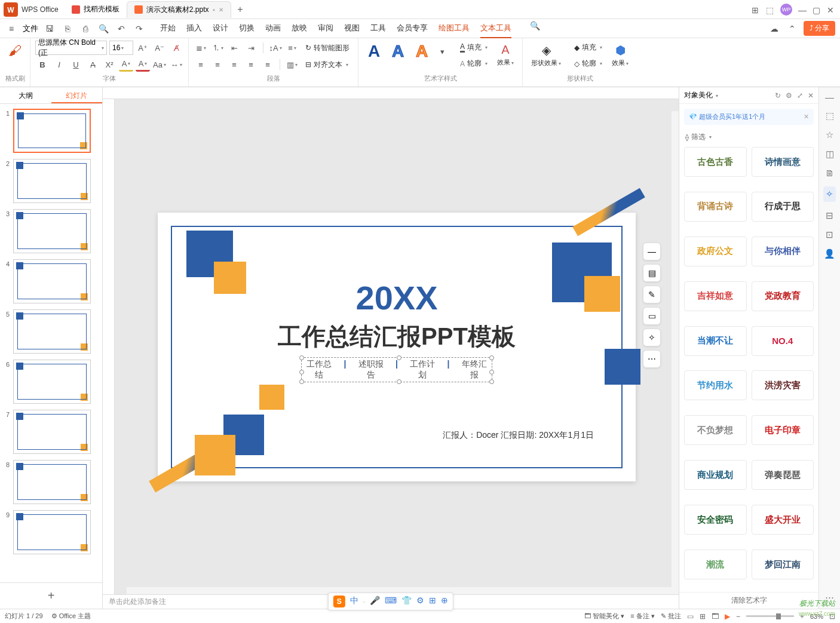 Image resolution: width=840 pixels, height=623 pixels. What do you see at coordinates (391, 601) in the screenshot?
I see `keyboard-icon: ⌨` at bounding box center [391, 601].